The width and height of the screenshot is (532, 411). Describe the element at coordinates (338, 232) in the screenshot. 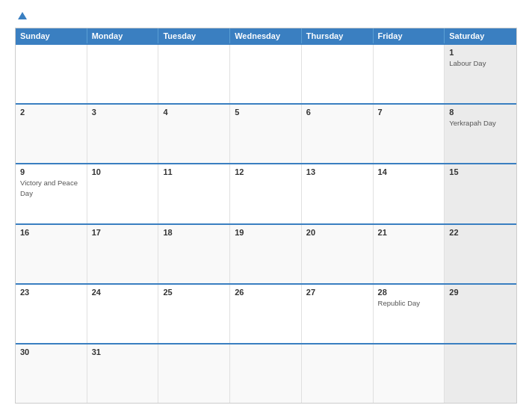

I see `day-number: 20` at that location.